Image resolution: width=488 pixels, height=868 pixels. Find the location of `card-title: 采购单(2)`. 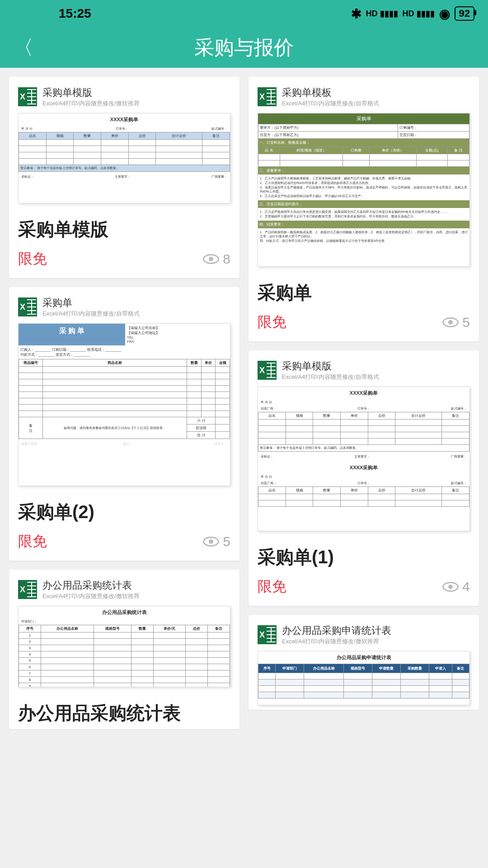

card-title: 采购单(2) is located at coordinates (124, 509).